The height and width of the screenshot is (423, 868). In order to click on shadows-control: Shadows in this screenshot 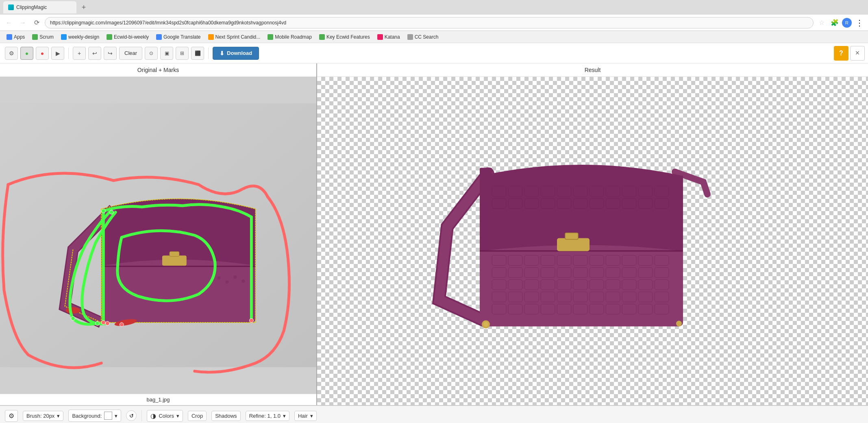, I will do `click(226, 416)`.